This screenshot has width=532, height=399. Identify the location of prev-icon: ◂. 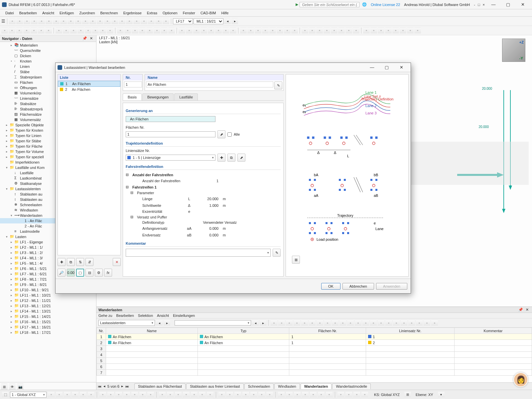
(227, 21).